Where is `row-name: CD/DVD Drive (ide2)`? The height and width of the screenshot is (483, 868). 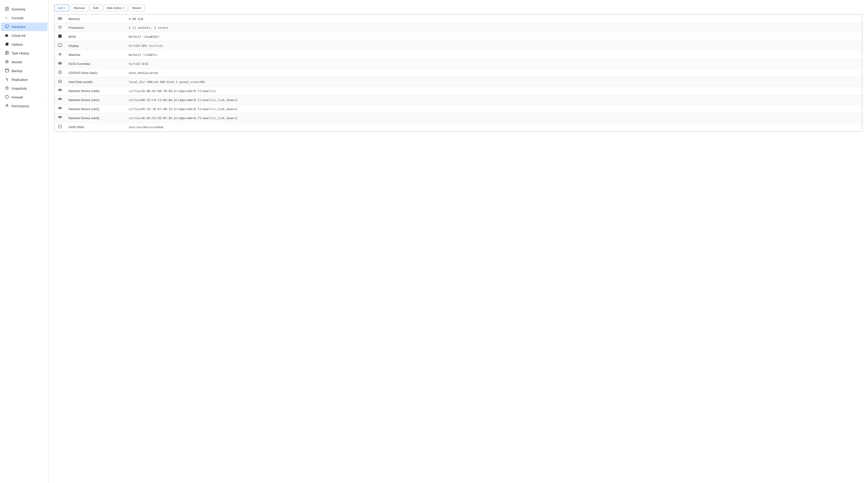 row-name: CD/DVD Drive (ide2) is located at coordinates (95, 73).